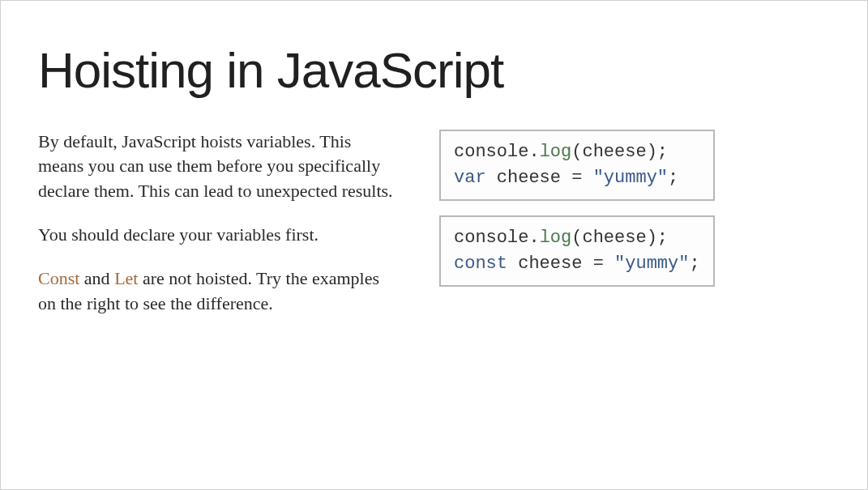 The image size is (868, 490). Describe the element at coordinates (577, 165) in the screenshot. I see `code-example-var: console.log(cheese); var cheese = "yummy…` at that location.